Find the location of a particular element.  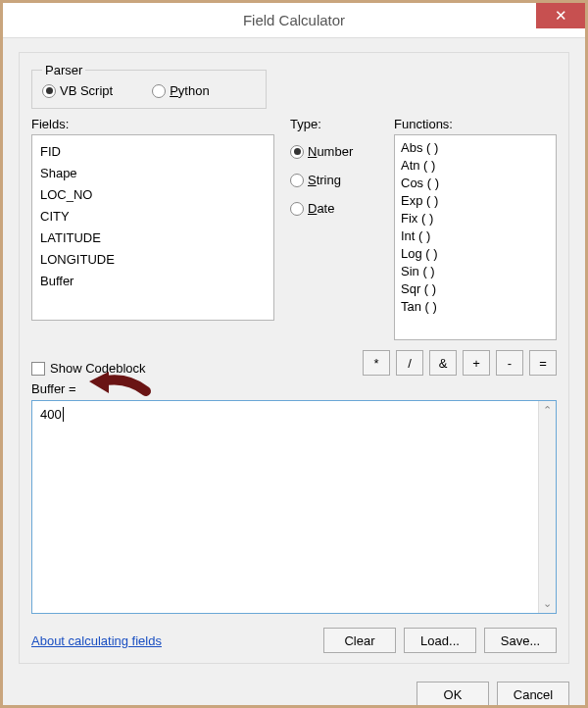

codeblock-row: Show Codeblock is located at coordinates (197, 369).